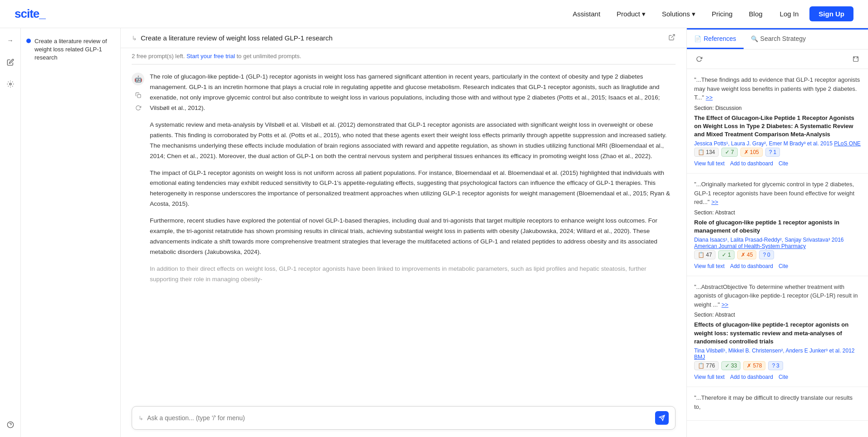 This screenshot has height=437, width=868. Describe the element at coordinates (726, 255) in the screenshot. I see `stat-supporting: ✓ 1` at that location.